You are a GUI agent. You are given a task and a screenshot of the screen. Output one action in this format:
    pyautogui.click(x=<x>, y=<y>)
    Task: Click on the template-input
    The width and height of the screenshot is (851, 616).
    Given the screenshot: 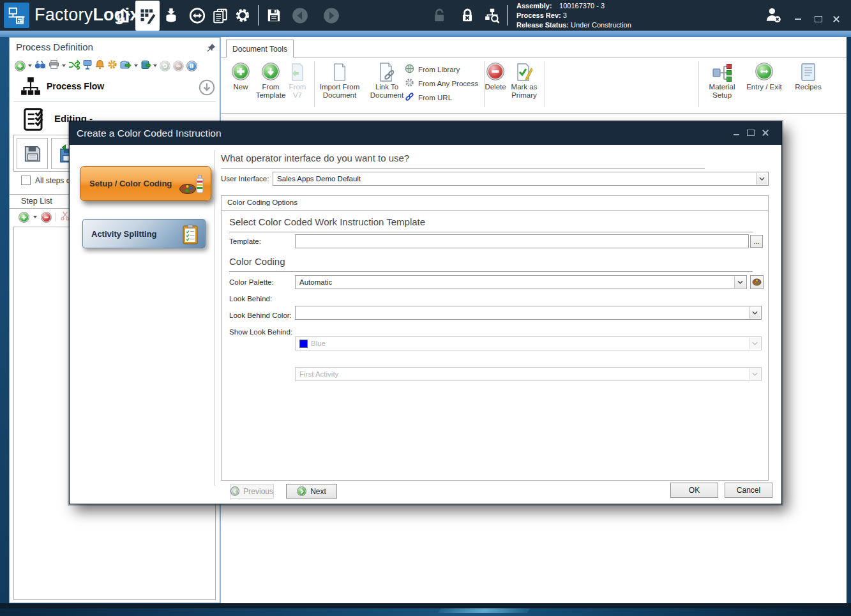 What is the action you would take?
    pyautogui.click(x=522, y=241)
    